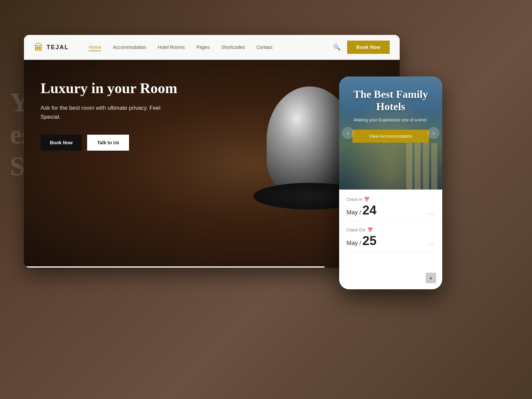 This screenshot has height=399, width=532. What do you see at coordinates (370, 230) in the screenshot?
I see `checkout-calendar-icon: 📅` at bounding box center [370, 230].